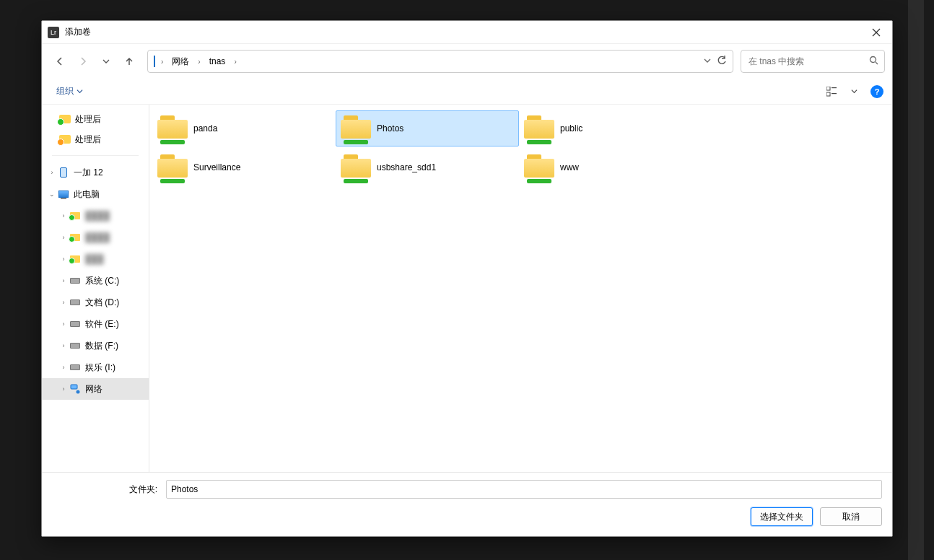 The width and height of the screenshot is (934, 560). I want to click on back-button, so click(60, 61).